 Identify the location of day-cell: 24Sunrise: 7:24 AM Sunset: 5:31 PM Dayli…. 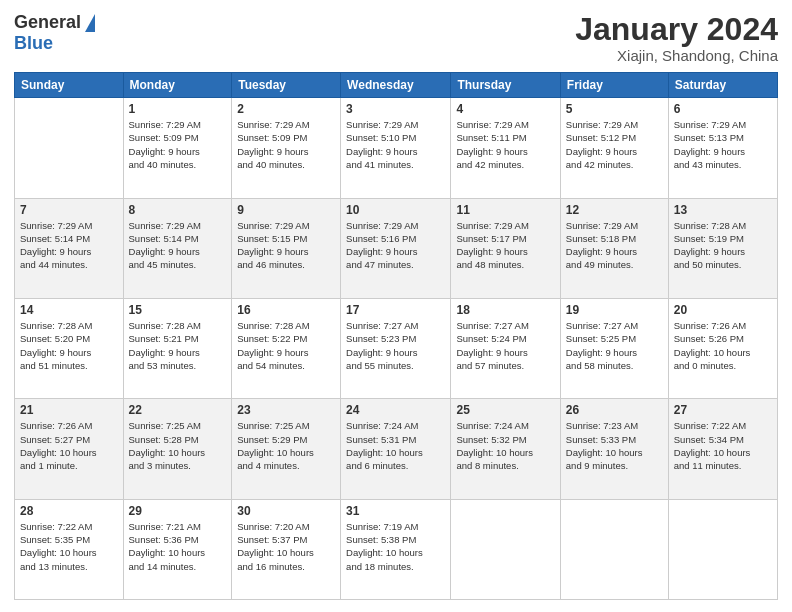
(396, 449).